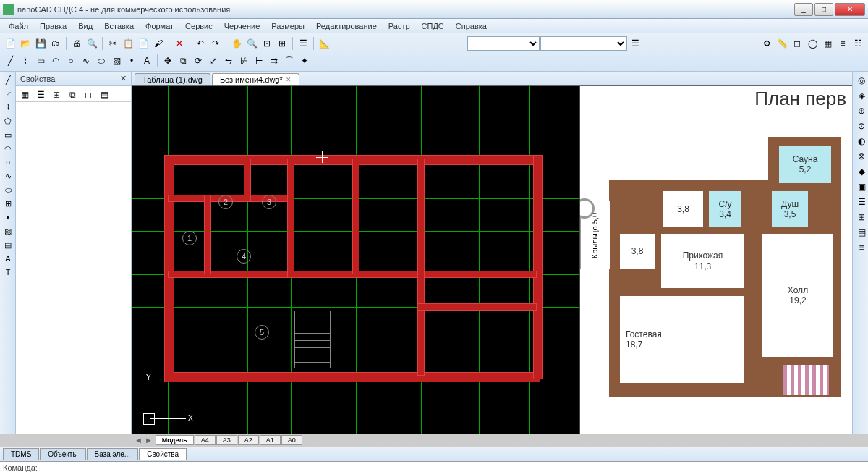 This screenshot has width=868, height=472. I want to click on ucs-icon: 📐, so click(324, 43).